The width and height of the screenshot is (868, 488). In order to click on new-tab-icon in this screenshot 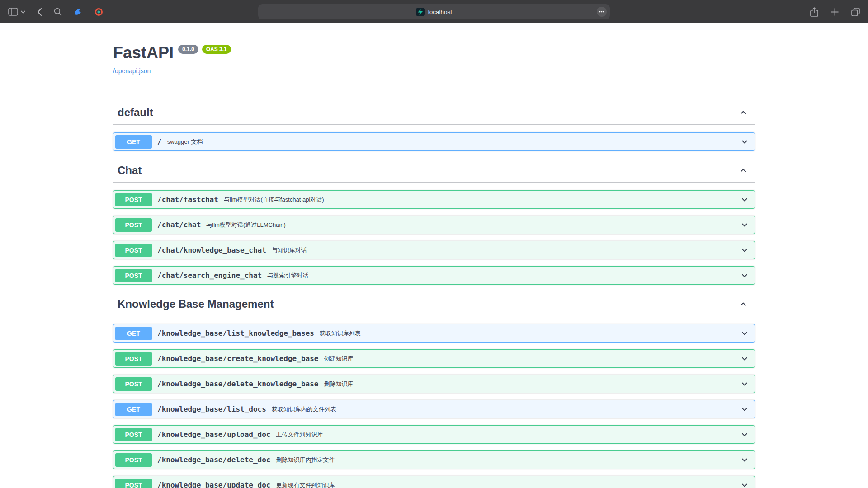, I will do `click(835, 12)`.